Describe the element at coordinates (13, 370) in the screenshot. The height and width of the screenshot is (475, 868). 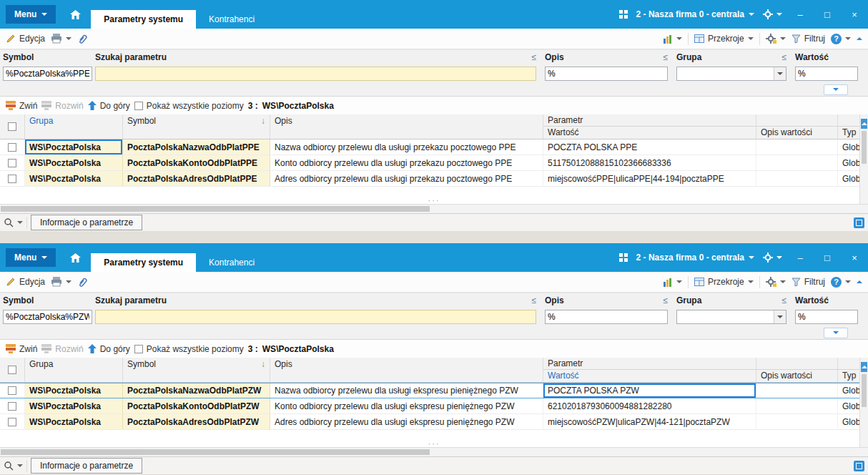
I see `select-all-checkbox` at that location.